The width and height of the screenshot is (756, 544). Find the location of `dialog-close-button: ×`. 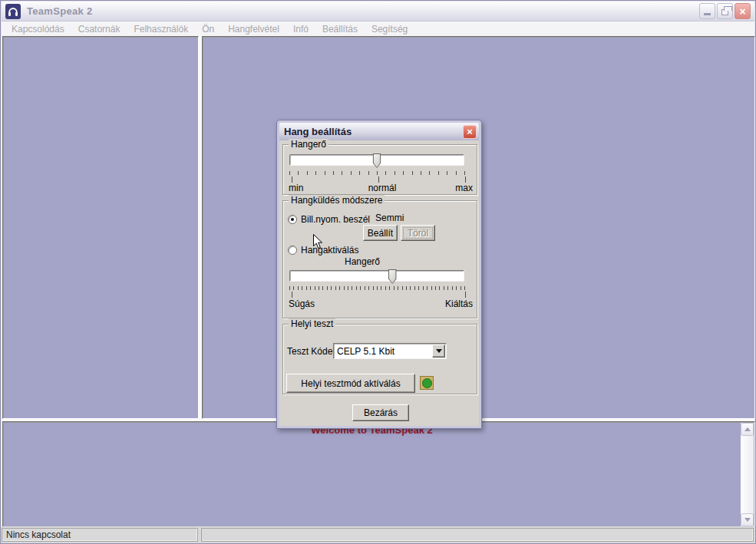

dialog-close-button: × is located at coordinates (470, 132).